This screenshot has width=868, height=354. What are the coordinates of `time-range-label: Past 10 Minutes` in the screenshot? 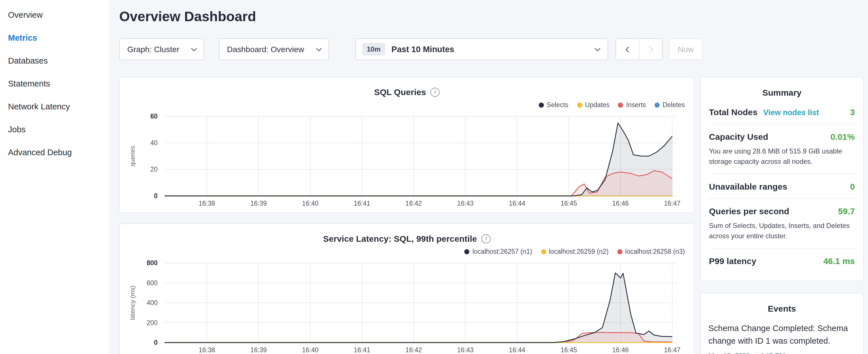 It's located at (493, 49).